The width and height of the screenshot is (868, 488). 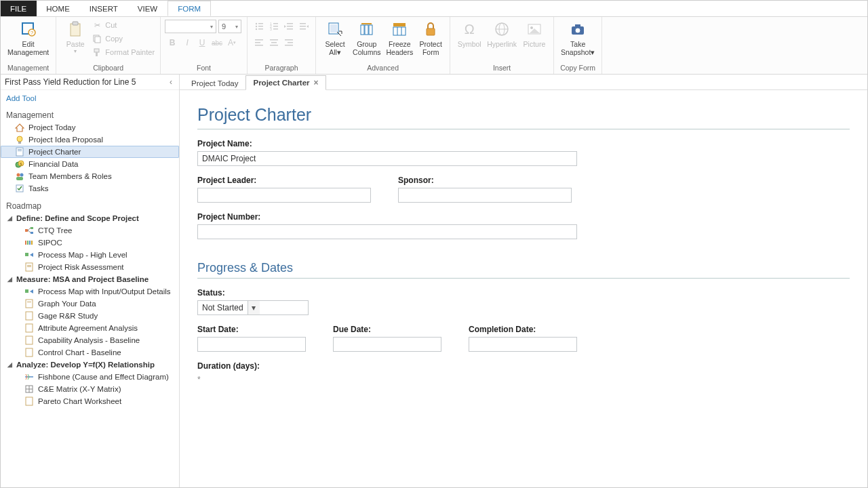 I want to click on align-right-button, so click(x=289, y=43).